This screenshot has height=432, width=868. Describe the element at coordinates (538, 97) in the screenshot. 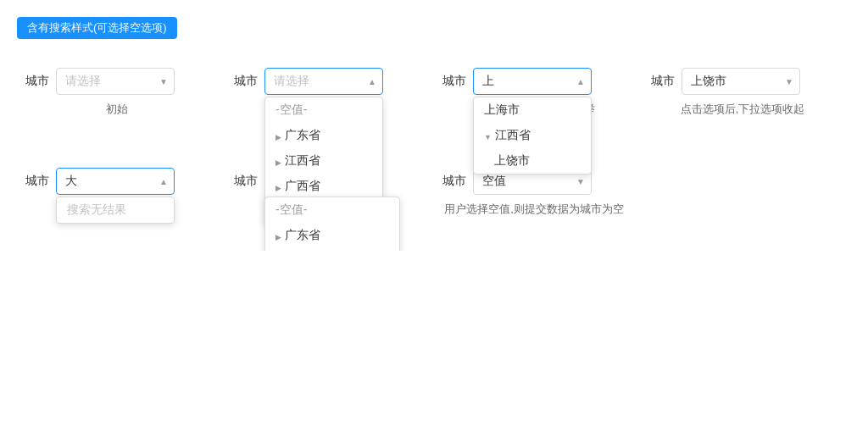

I see `section-search-result: 城市 ▲ 上海市 江西省 上饶市 输入关键词出现匹配枚举` at that location.